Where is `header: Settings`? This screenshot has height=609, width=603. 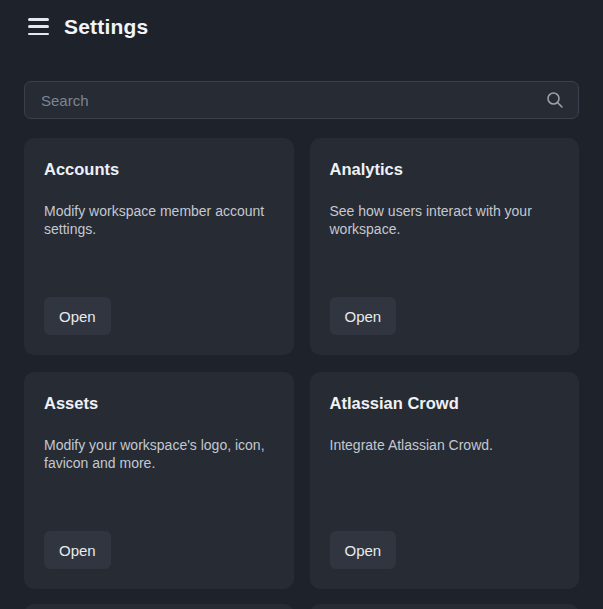
header: Settings is located at coordinates (304, 26).